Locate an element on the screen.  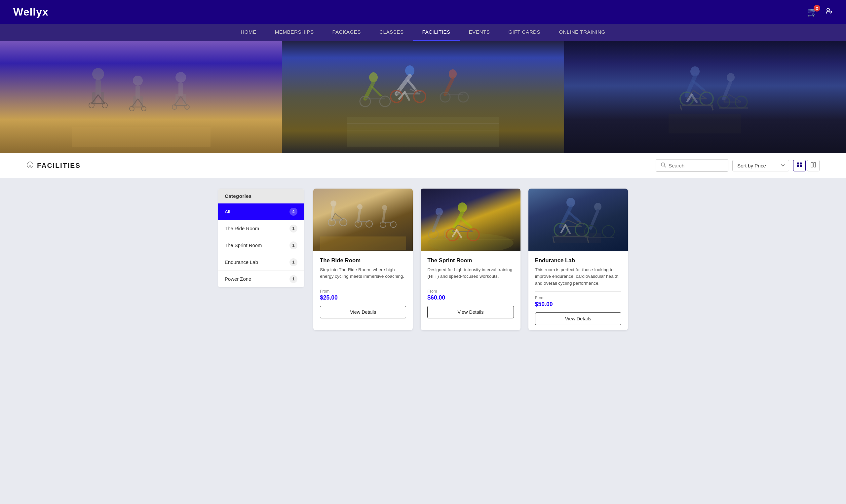
nav-events: EVENTS is located at coordinates (480, 33).